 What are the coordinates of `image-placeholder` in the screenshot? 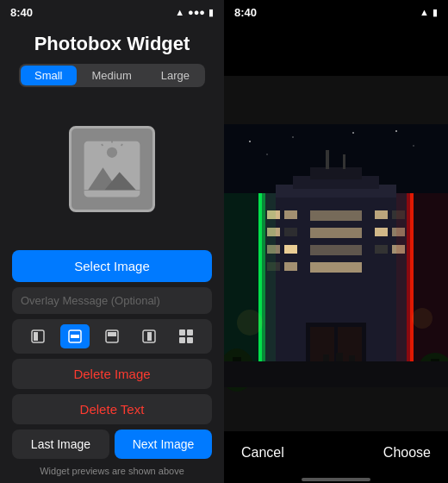 It's located at (112, 169).